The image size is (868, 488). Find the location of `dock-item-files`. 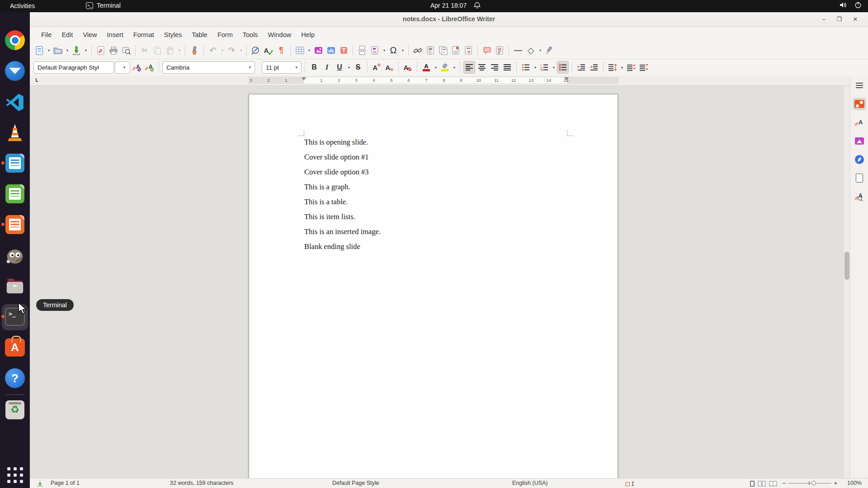

dock-item-files is located at coordinates (15, 286).